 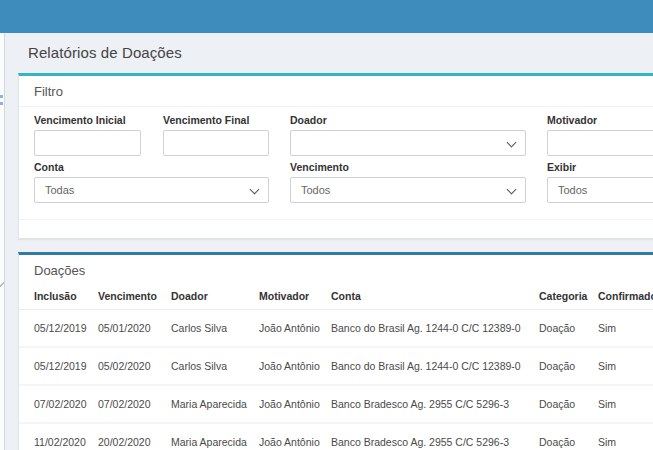 I want to click on conta-select-value: Todas, so click(x=60, y=190).